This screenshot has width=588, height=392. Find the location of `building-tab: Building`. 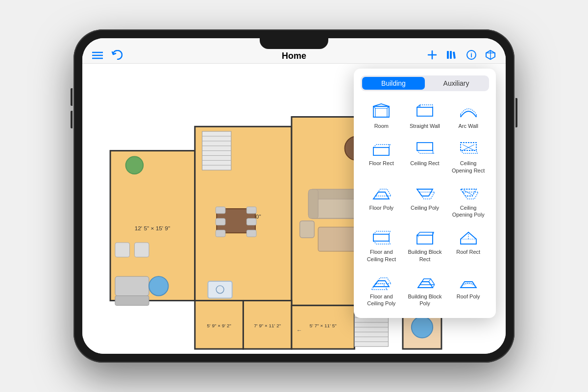

building-tab: Building is located at coordinates (393, 83).